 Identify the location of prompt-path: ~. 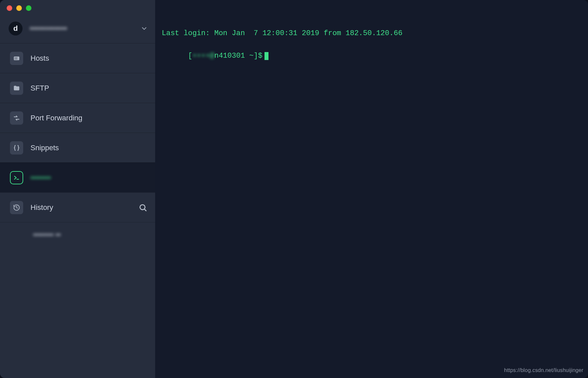
(251, 56).